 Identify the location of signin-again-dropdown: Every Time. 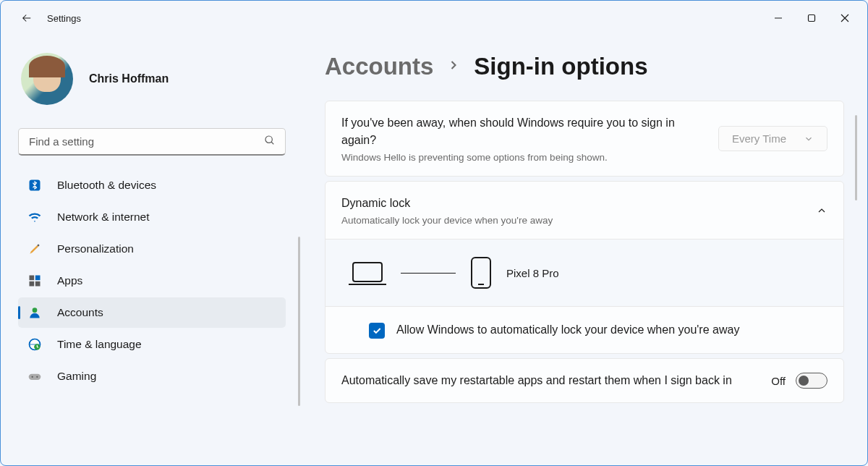
(773, 139).